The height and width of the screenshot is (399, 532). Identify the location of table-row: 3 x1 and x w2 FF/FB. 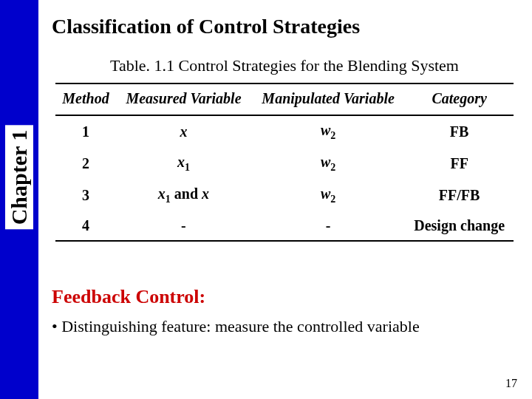
(284, 195).